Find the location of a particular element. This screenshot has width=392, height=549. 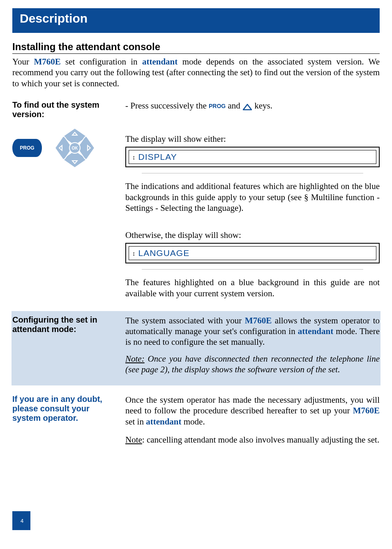

right-content-configuring: The system associated with your M760E al… is located at coordinates (252, 348).